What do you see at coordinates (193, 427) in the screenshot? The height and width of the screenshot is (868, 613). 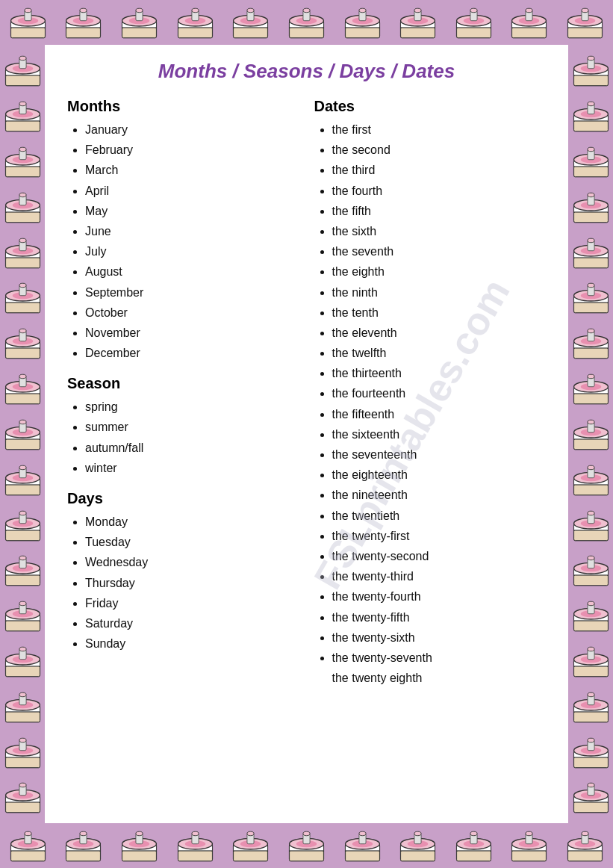 I see `list-item: summer` at bounding box center [193, 427].